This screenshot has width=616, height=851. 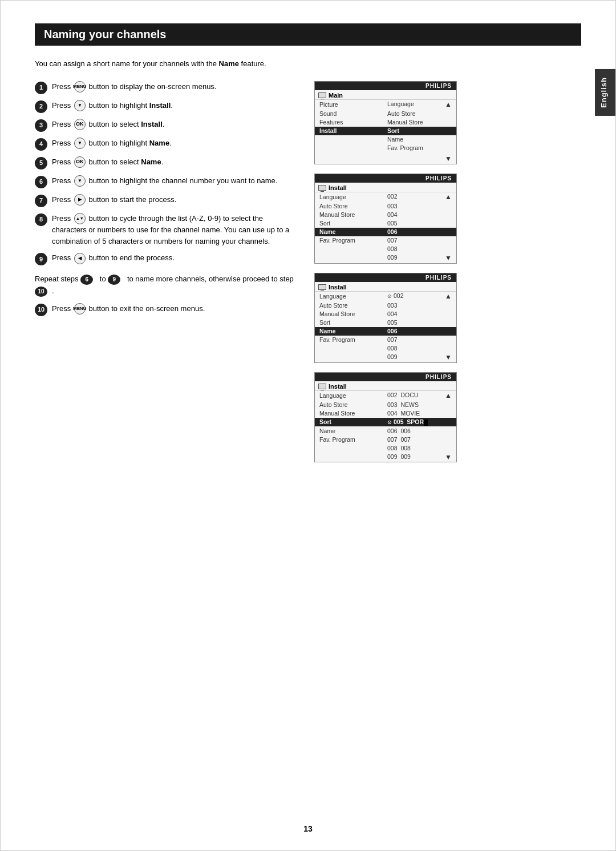 I want to click on step-num-6: 6, so click(x=41, y=182).